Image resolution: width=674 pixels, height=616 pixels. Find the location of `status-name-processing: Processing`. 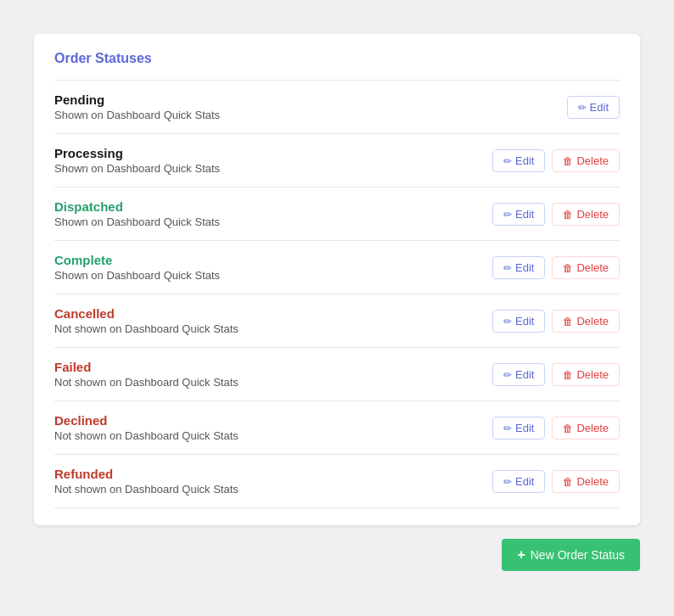

status-name-processing: Processing is located at coordinates (138, 153).